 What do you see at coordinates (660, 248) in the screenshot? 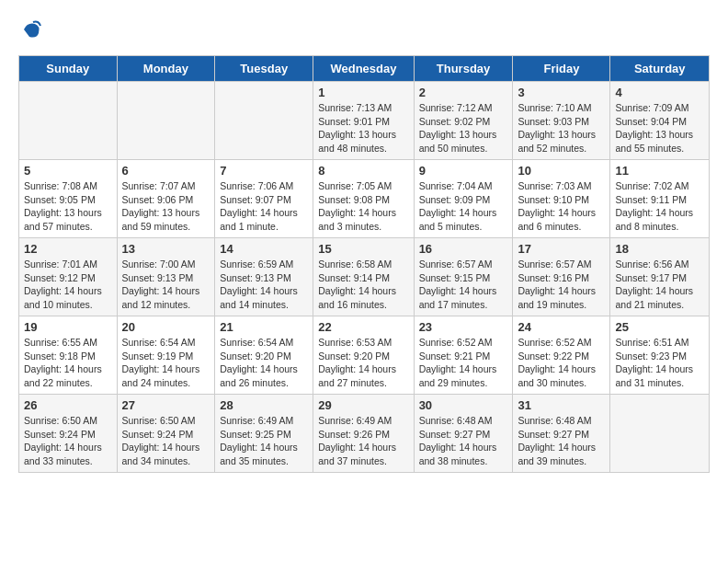
I see `day-number: 18` at bounding box center [660, 248].